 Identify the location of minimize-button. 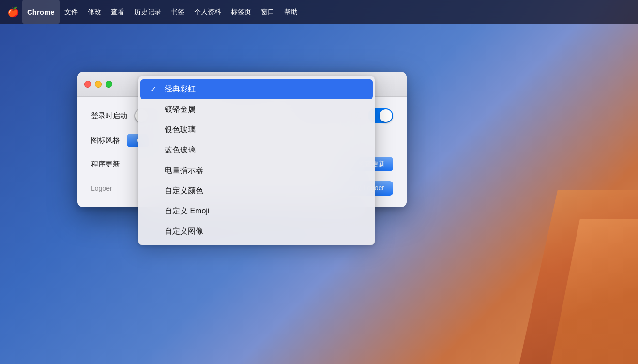
(98, 84).